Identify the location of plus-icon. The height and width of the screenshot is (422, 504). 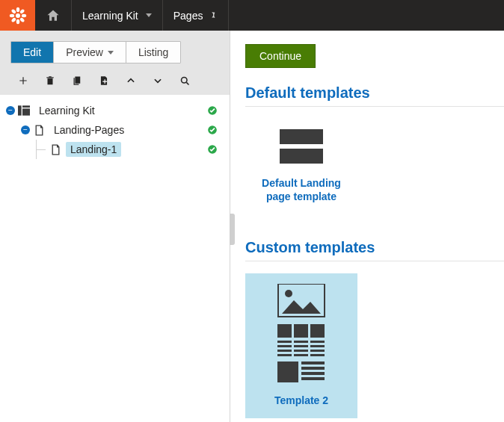
(23, 81).